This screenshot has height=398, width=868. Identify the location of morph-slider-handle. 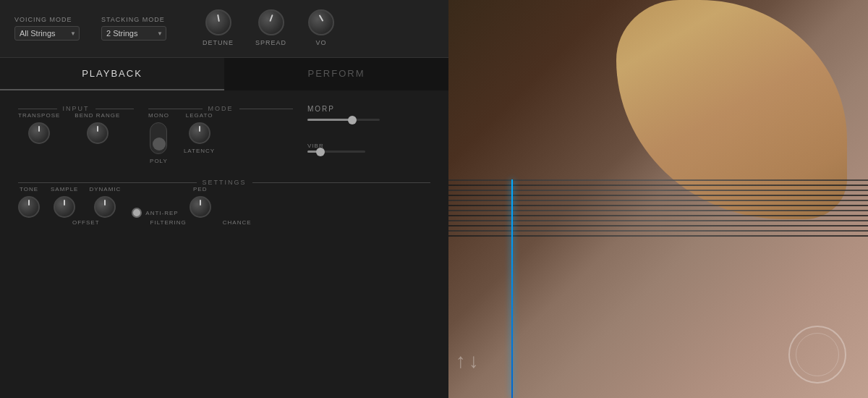
(352, 120).